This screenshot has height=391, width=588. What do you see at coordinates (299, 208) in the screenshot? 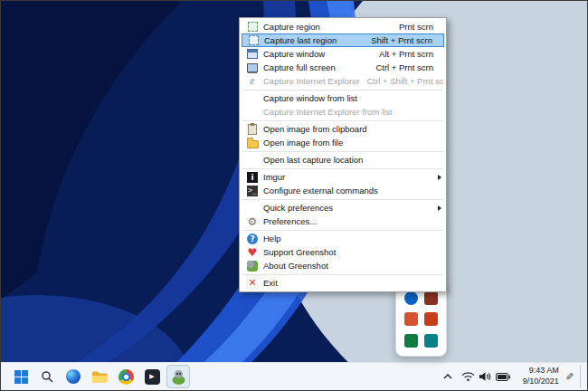
I see `menu-item-label: Quick preferences` at bounding box center [299, 208].